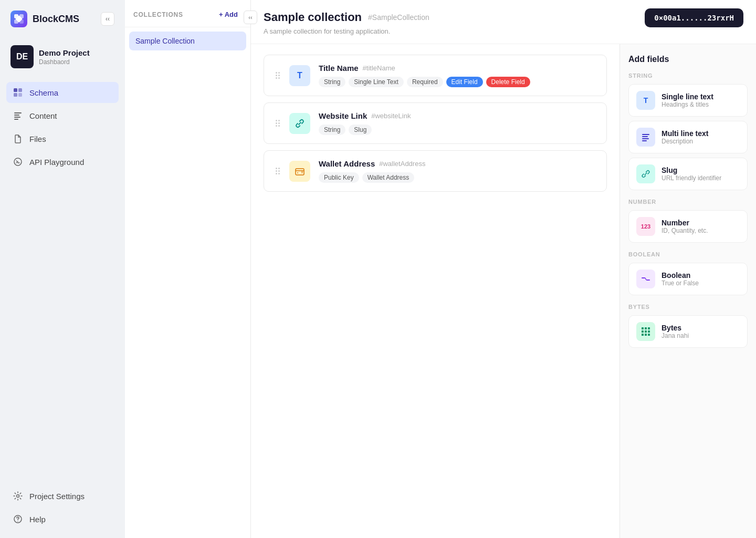 The image size is (756, 538). What do you see at coordinates (62, 162) in the screenshot?
I see `nav-item-api-playground: API Playground` at bounding box center [62, 162].